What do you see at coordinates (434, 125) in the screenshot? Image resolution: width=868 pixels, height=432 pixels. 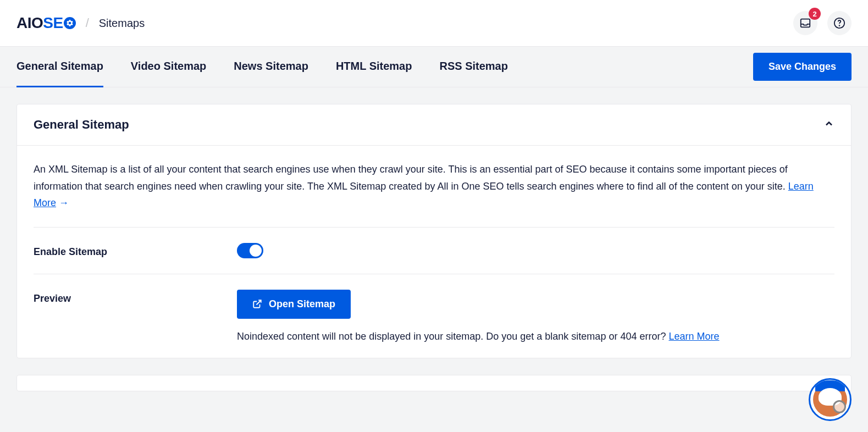 I see `card-header: General Sitemap` at bounding box center [434, 125].